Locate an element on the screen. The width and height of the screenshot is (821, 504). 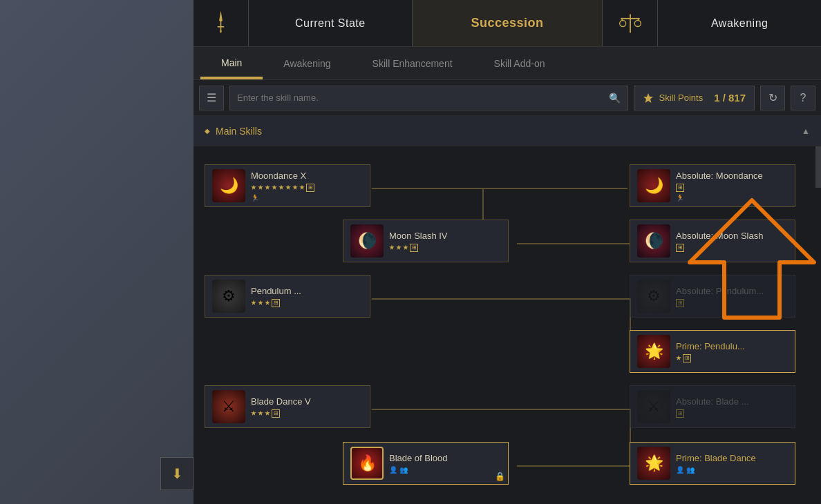
sword-icon is located at coordinates (221, 23).